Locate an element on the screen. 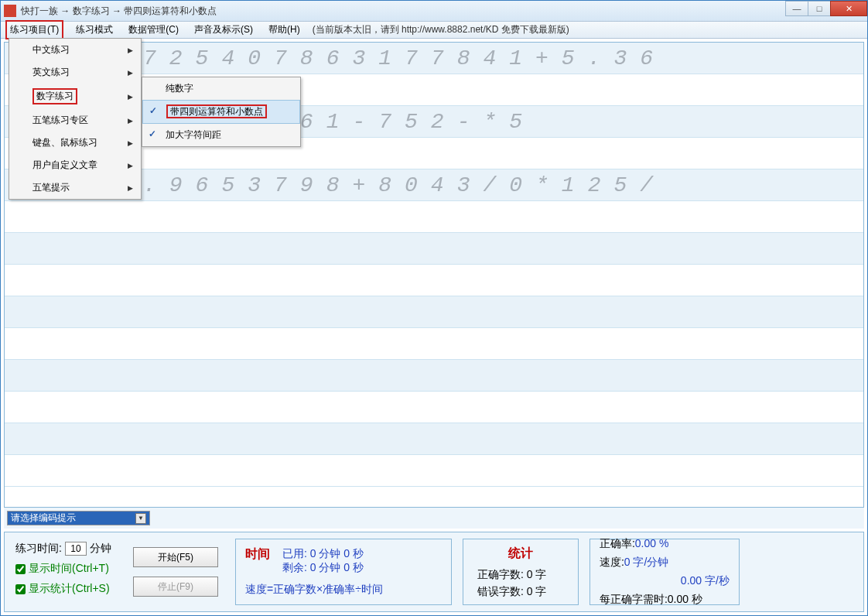  submenu-item-arithmetic: ✓带四则运算符和小数点 is located at coordinates (221, 111).